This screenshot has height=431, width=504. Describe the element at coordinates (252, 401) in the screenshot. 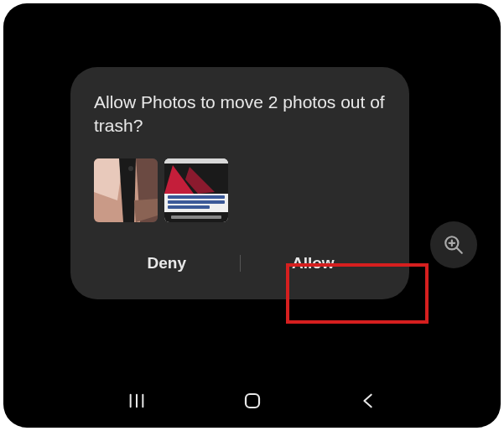

I see `navigation-bar` at that location.